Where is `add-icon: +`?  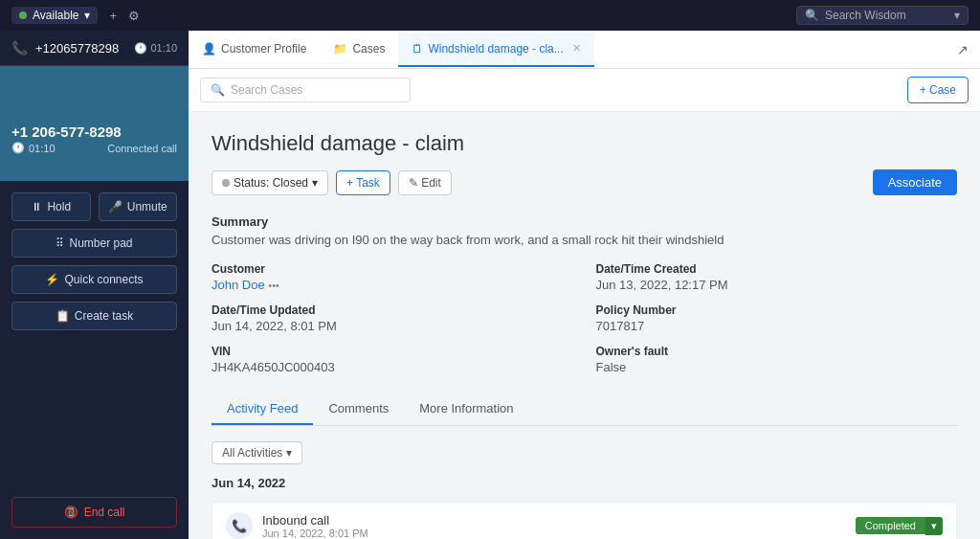 add-icon: + is located at coordinates (113, 15).